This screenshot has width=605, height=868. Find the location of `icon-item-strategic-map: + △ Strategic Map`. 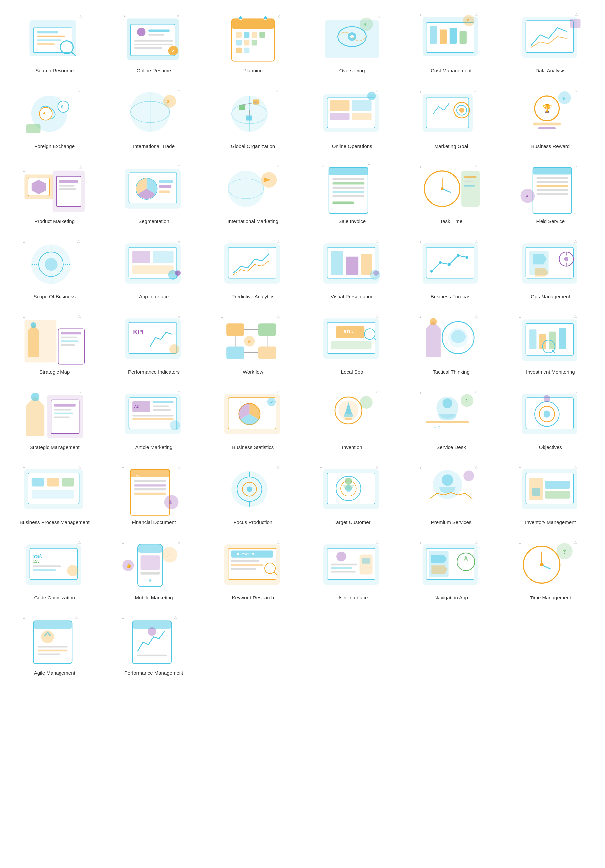

icon-item-strategic-map: + △ Strategic Map is located at coordinates (54, 344).